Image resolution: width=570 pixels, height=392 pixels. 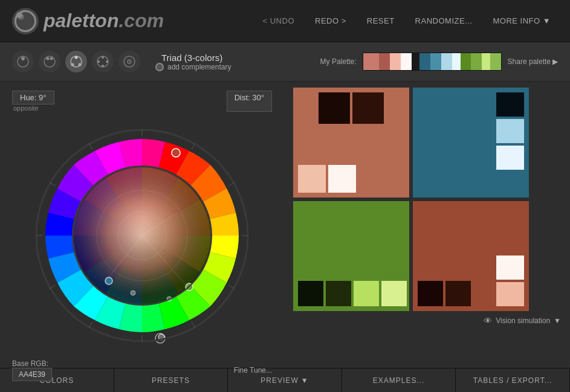 I want to click on preview-arrow: ▼, so click(x=305, y=381).